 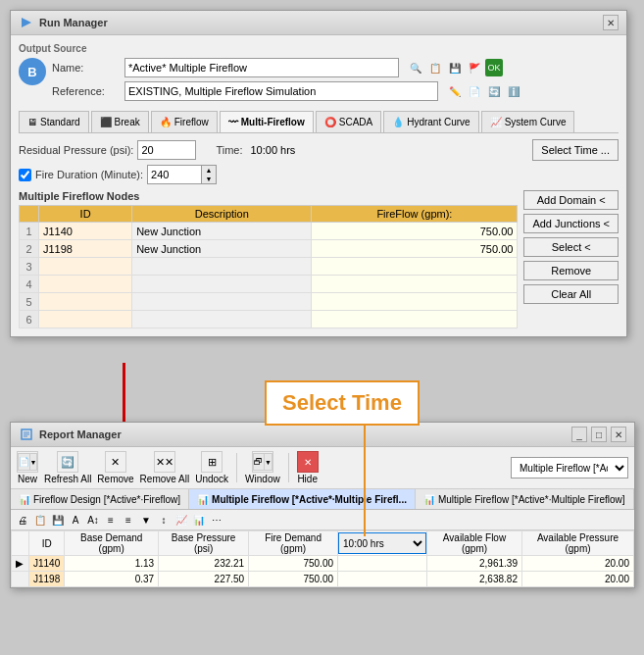 What do you see at coordinates (322, 469) in the screenshot?
I see `report-toolbar: 📄 ▼ New 🔄 Refresh All ✕ Remove ✕✕ Remove…` at bounding box center [322, 469].